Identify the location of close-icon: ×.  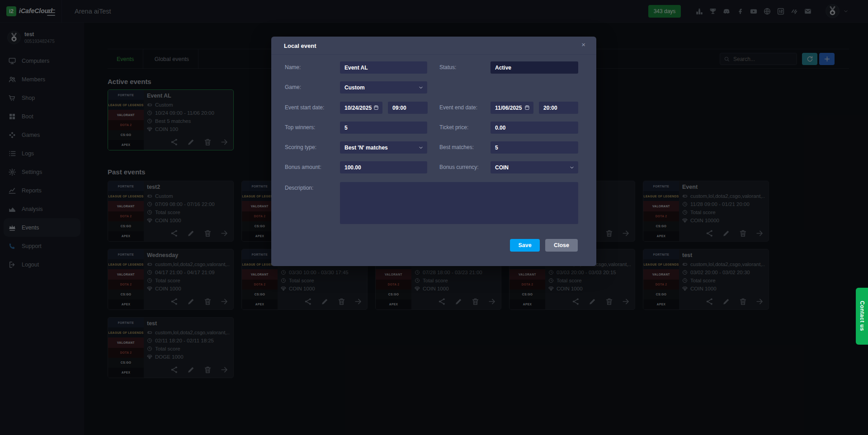
(583, 44).